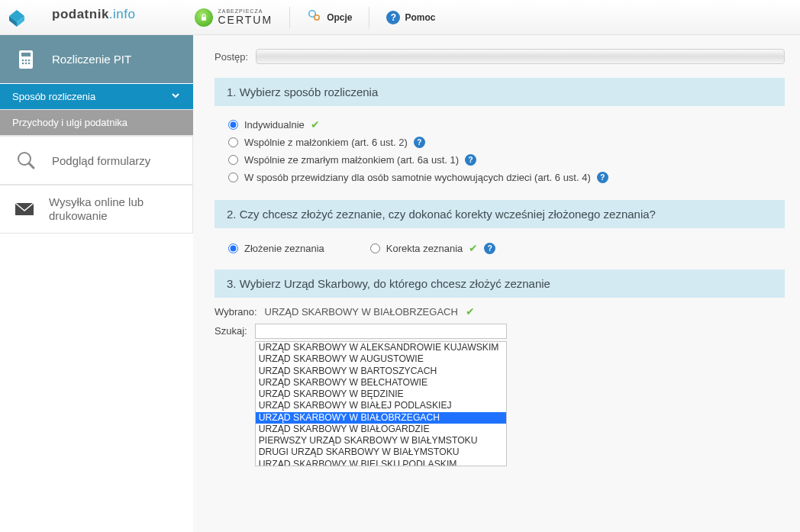 This screenshot has width=800, height=532. What do you see at coordinates (26, 160) in the screenshot?
I see `magnifier-icon` at bounding box center [26, 160].